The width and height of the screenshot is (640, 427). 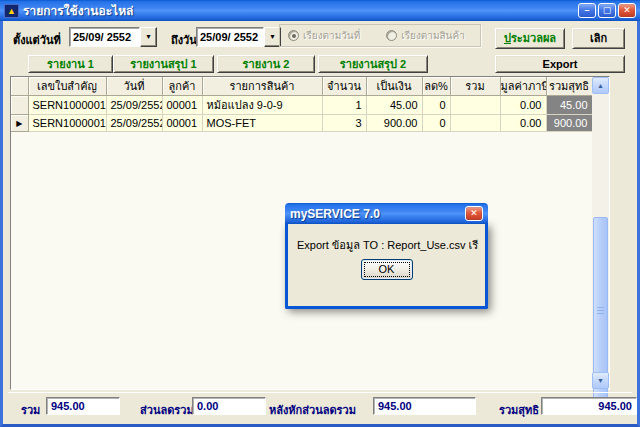 I want to click on from-date-combobox: 25/09/ 2552 ▼, so click(x=113, y=37).